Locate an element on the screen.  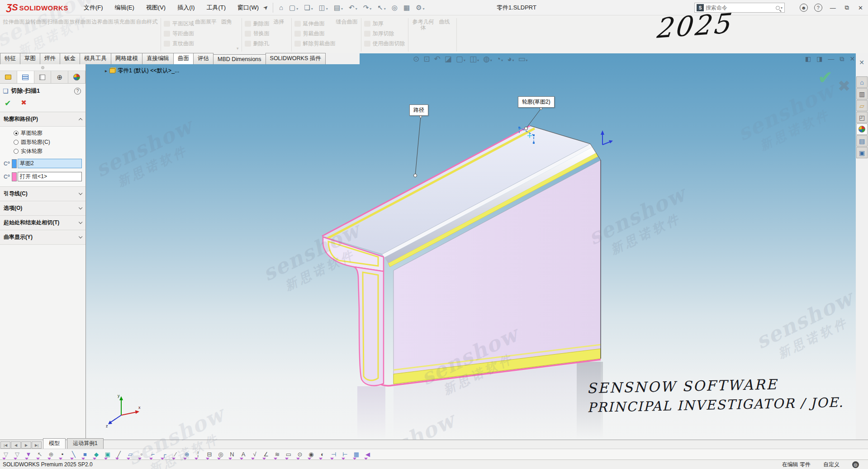
tab-nav-first: |◀ is located at coordinates (5, 445).